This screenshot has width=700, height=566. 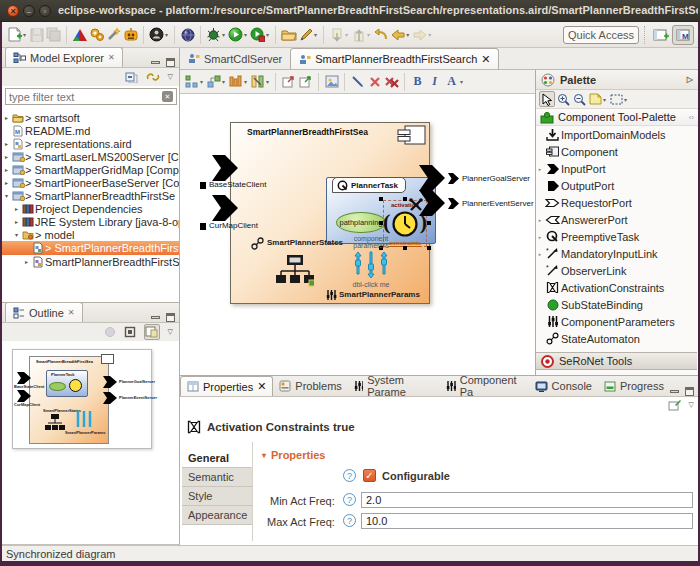 What do you see at coordinates (616, 236) in the screenshot?
I see `palette-item-preemptivetask: ▸ PreemptiveTask` at bounding box center [616, 236].